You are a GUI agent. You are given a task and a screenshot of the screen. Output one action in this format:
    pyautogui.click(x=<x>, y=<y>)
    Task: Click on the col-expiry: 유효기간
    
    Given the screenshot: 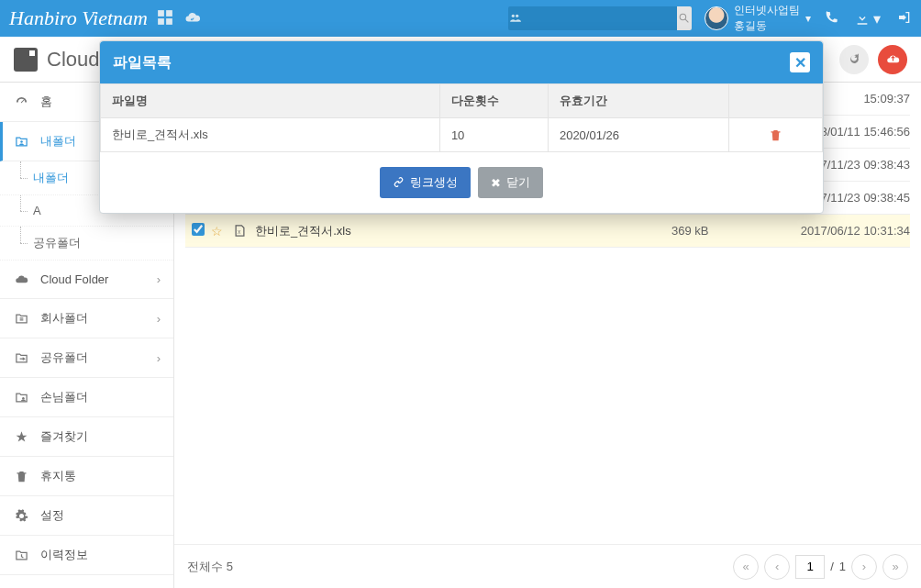 What is the action you would take?
    pyautogui.click(x=638, y=101)
    